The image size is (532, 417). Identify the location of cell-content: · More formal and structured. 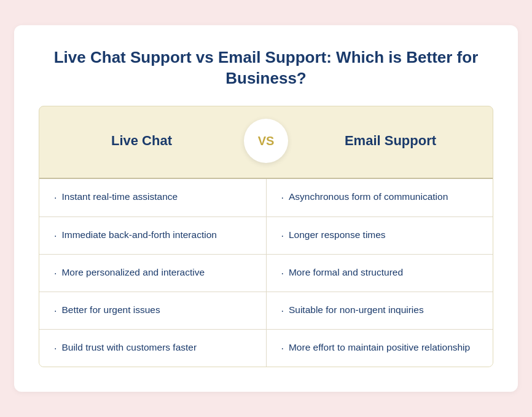
(343, 273).